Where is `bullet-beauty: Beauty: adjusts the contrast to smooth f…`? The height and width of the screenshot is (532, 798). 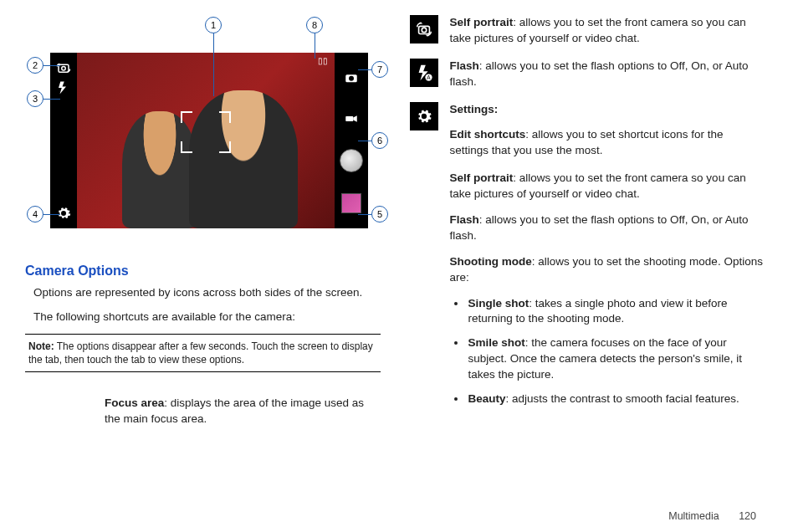
bullet-beauty: Beauty: adjusts the contrast to smooth f… is located at coordinates (616, 400).